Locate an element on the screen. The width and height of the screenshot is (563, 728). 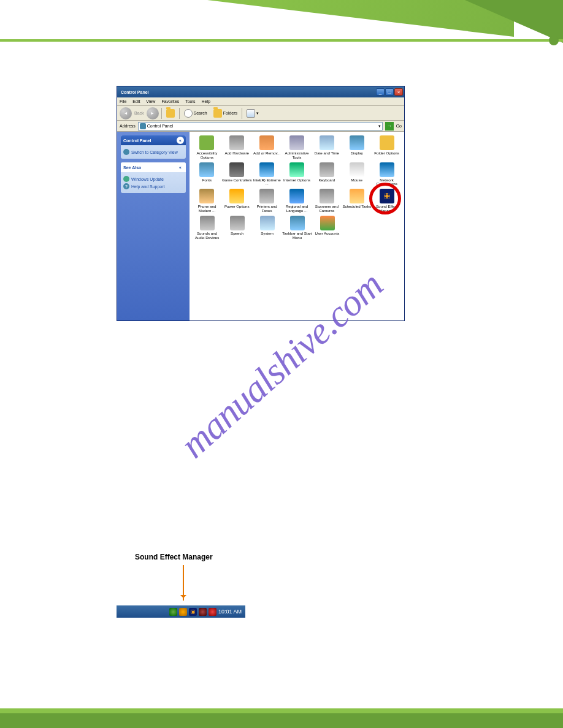
icon-grid: Accessibility OptionsAdd HardwareAdd or … is located at coordinates (297, 226).